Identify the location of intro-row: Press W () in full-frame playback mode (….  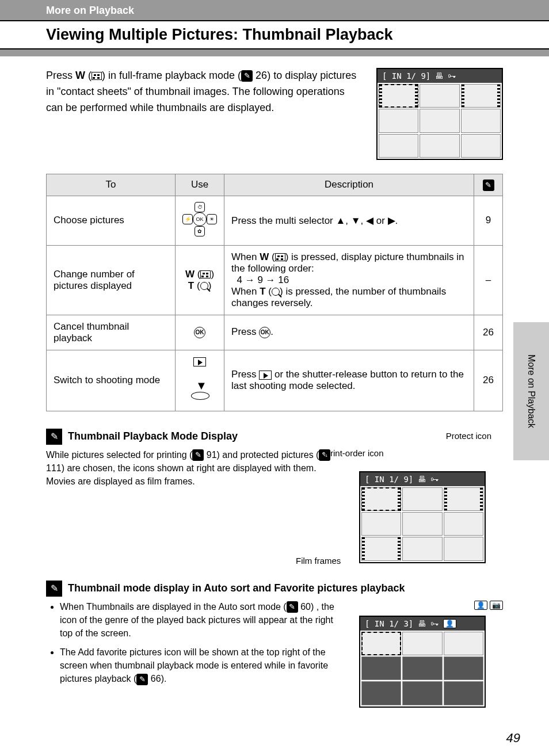
(274, 114).